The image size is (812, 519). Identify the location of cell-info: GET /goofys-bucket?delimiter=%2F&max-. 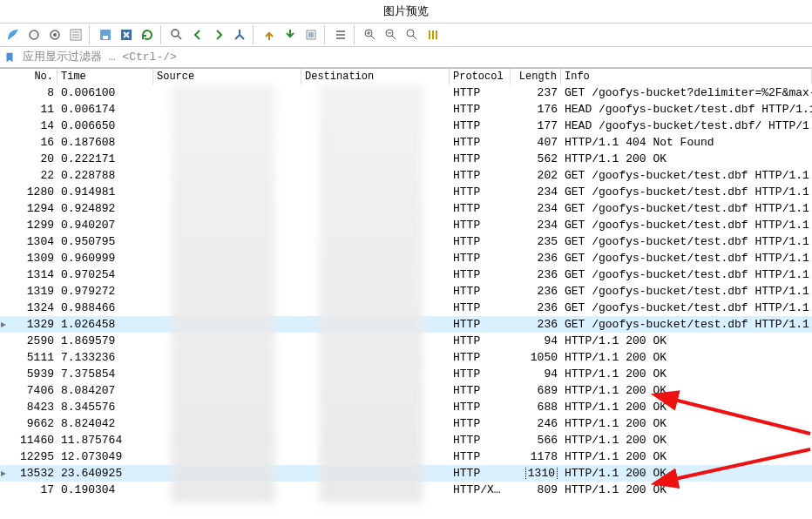
(687, 92).